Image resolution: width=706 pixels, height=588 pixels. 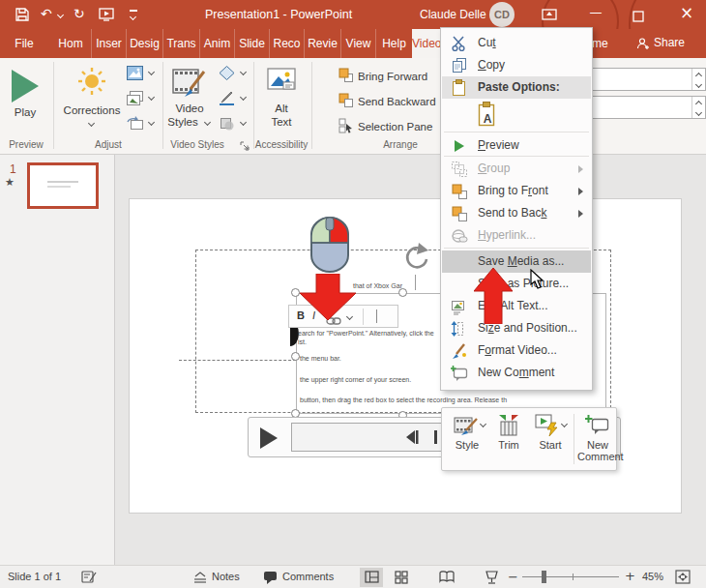 I want to click on start-slideshow-icon, so click(x=106, y=16).